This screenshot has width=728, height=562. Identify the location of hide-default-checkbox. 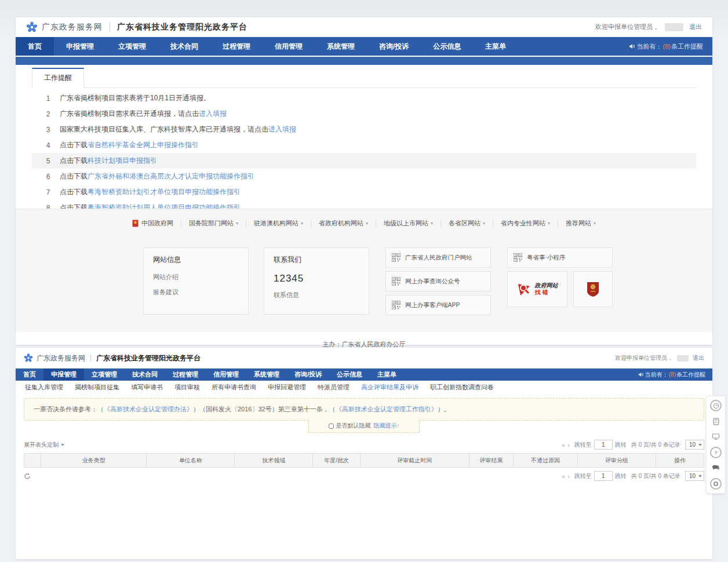
(332, 426).